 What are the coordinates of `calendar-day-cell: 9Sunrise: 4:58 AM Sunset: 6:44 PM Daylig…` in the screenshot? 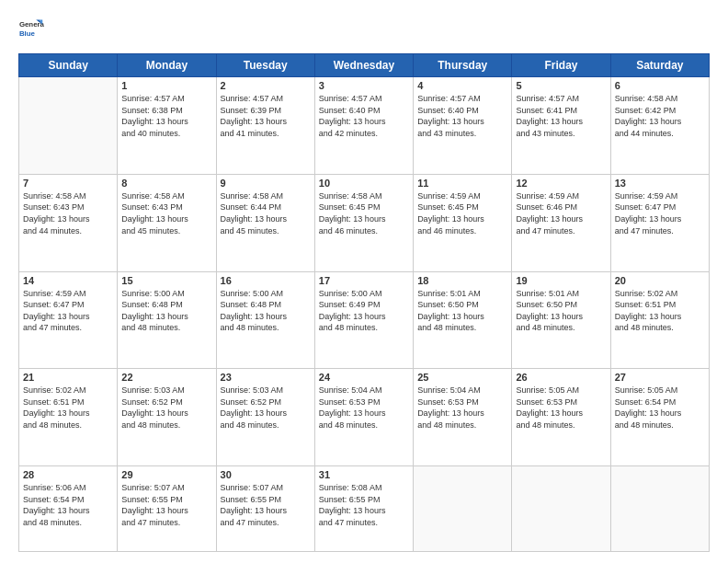 It's located at (265, 223).